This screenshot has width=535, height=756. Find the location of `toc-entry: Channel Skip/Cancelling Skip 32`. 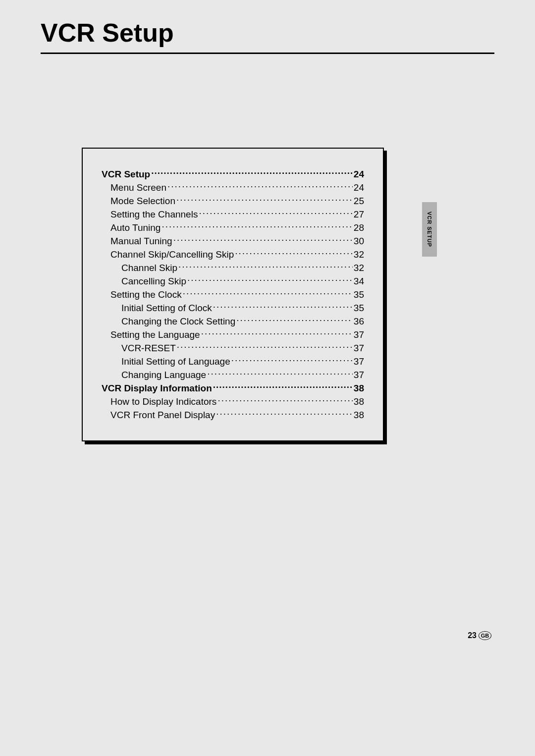

toc-entry: Channel Skip/Cancelling Skip 32 is located at coordinates (233, 255).